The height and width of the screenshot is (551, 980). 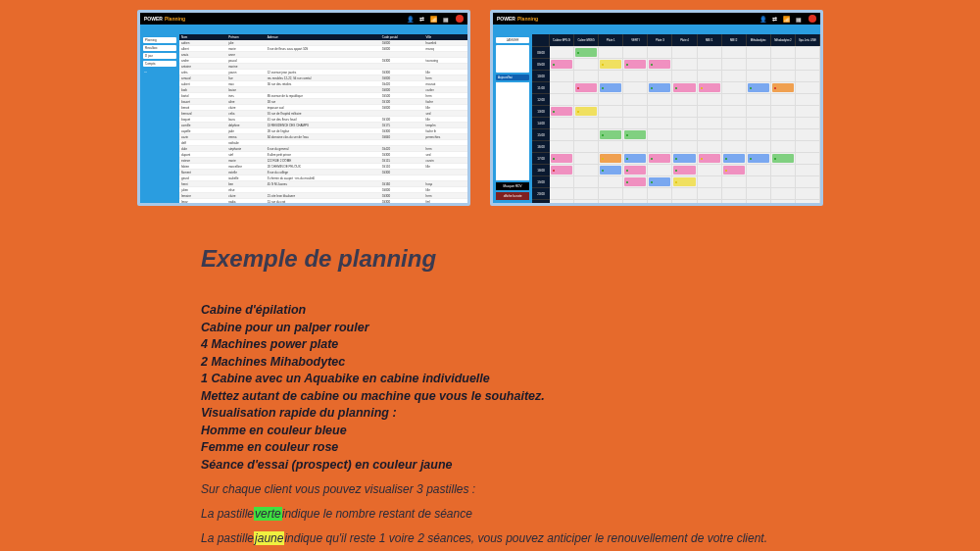 I want to click on mini-calendar, so click(x=513, y=59).